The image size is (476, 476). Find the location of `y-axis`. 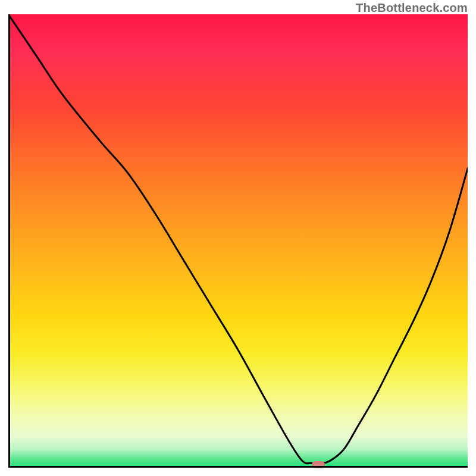

y-axis is located at coordinates (10, 241).